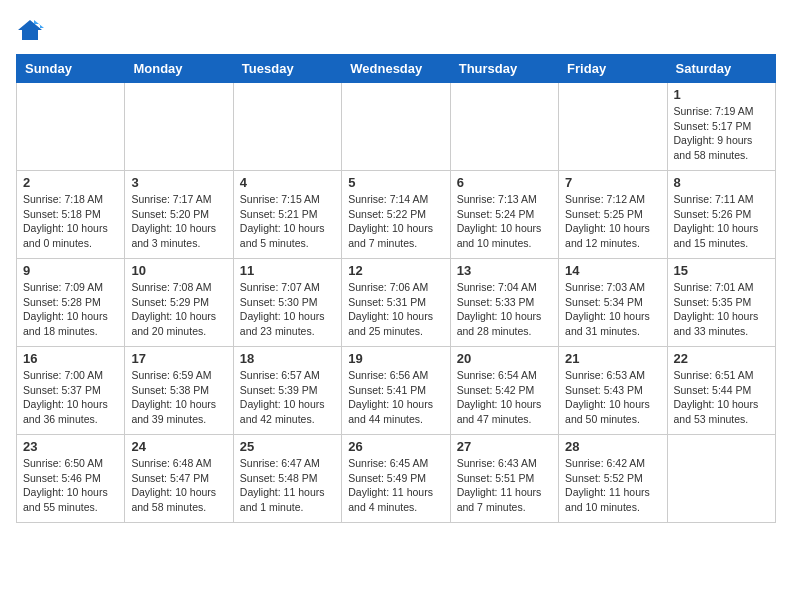 This screenshot has height=612, width=792. What do you see at coordinates (721, 215) in the screenshot?
I see `day-cell-8: 8Sunrise: 7:11 AM Sunset: 5:26 PM Daylig…` at bounding box center [721, 215].